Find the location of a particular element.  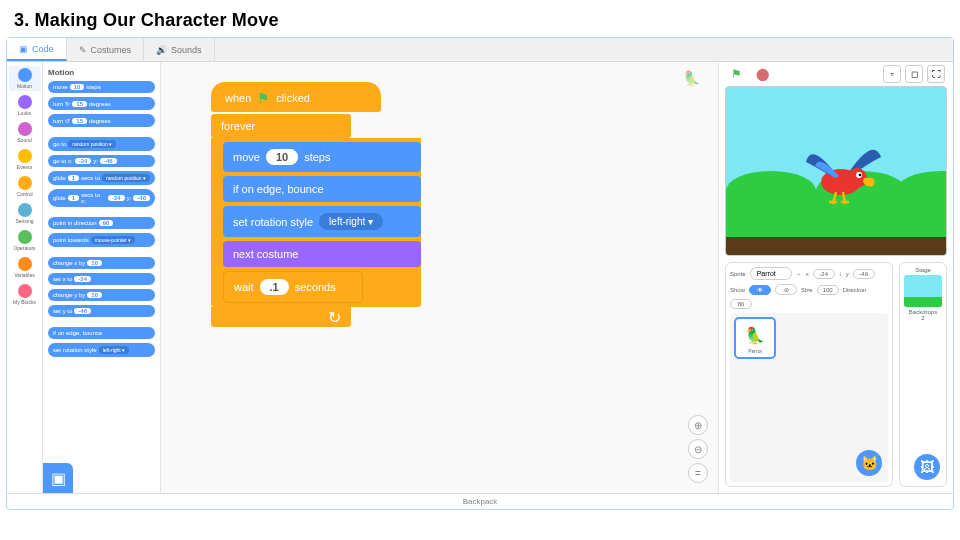

hat-when-flag-clicked: when ⚑ clicked is located at coordinates (296, 97).